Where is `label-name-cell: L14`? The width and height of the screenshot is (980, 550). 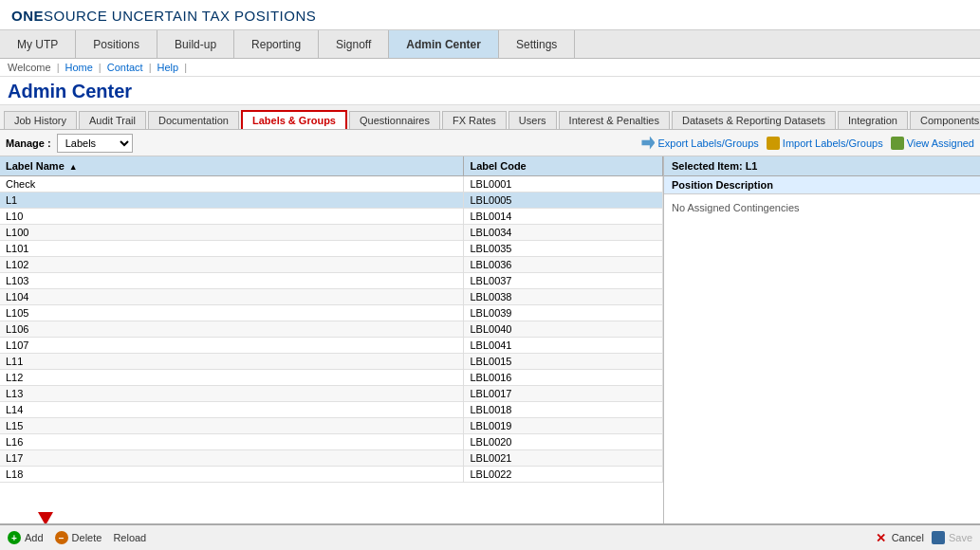
label-name-cell: L14 is located at coordinates (231, 410).